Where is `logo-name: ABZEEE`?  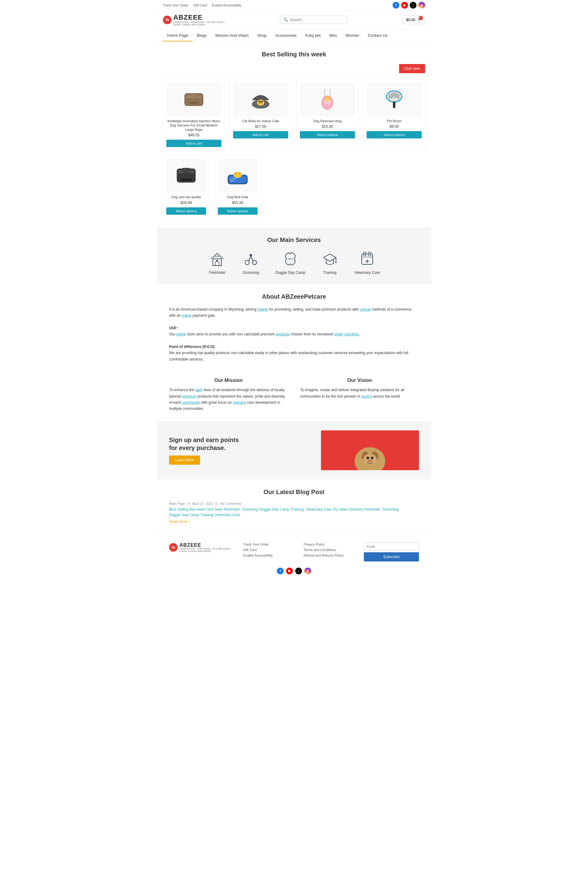
logo-name: ABZEEE is located at coordinates (199, 17).